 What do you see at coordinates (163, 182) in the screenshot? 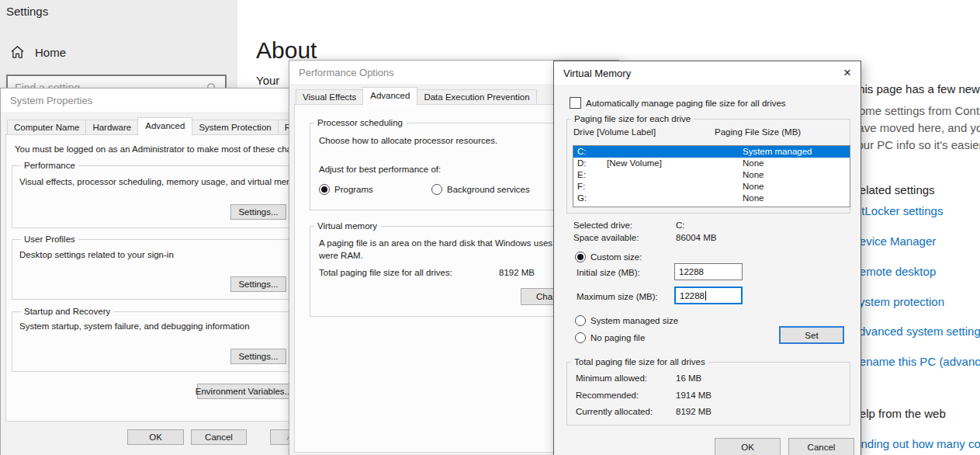
I see `performance-group-desc: Visual effects, processor scheduling, me…` at bounding box center [163, 182].